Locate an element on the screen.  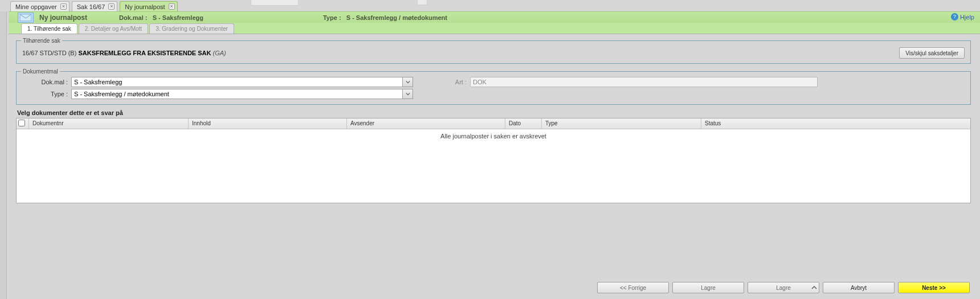
case-title: SAKSFREMLEGG FRA EKSISTERENDE SAK is located at coordinates (145, 53).